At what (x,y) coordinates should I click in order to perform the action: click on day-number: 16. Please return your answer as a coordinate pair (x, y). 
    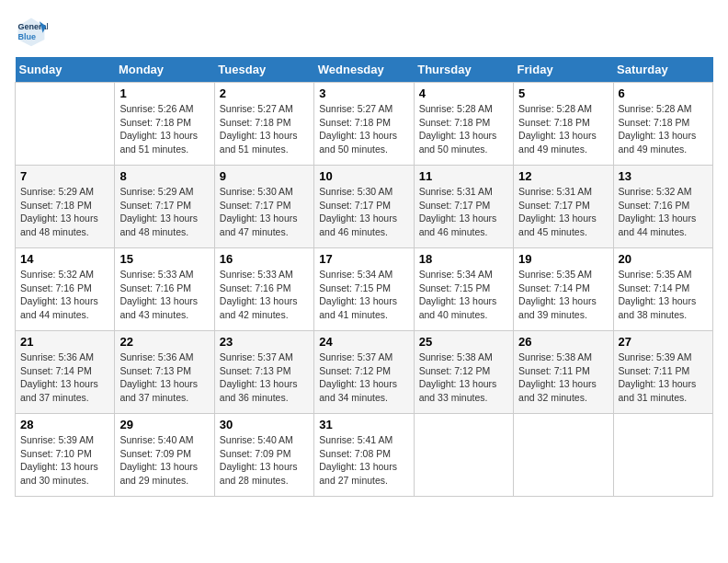
    Looking at the image, I should click on (265, 259).